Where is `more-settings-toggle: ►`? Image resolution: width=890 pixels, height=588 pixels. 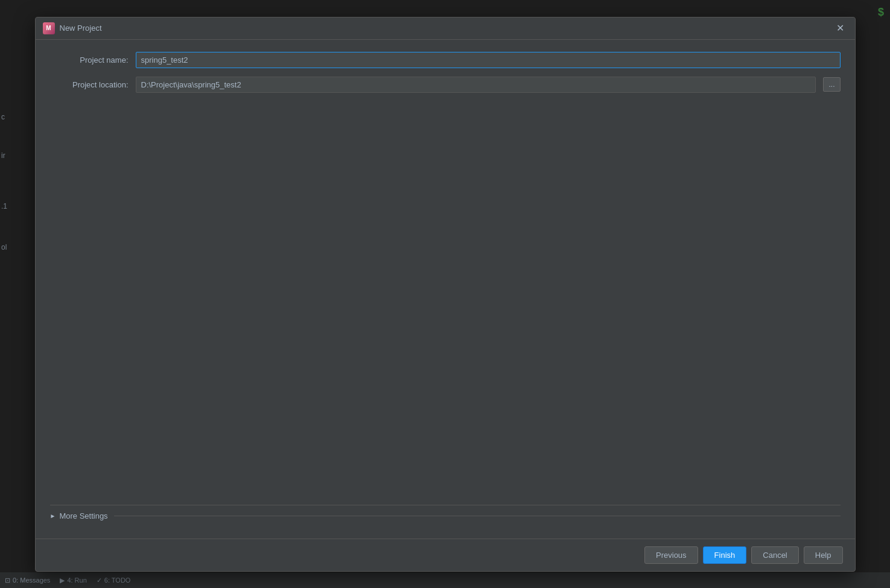 more-settings-toggle: ► is located at coordinates (53, 516).